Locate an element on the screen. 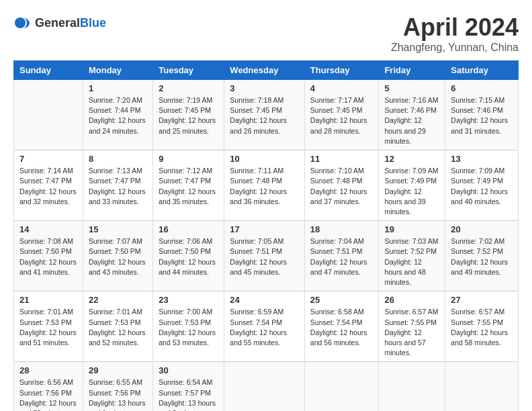 This screenshot has height=411, width=532. logo-text-general: General is located at coordinates (58, 23).